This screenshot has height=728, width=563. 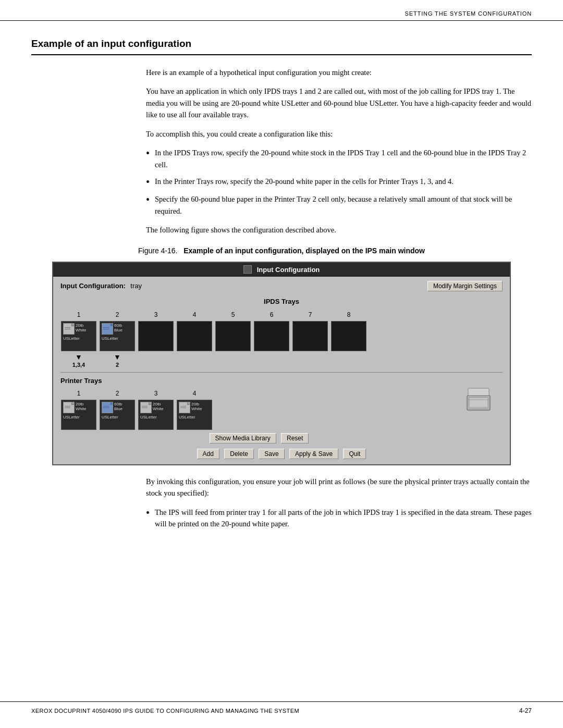 I want to click on list-item: • In the IPDS Trays row, specify the 20-…, so click(x=339, y=158).